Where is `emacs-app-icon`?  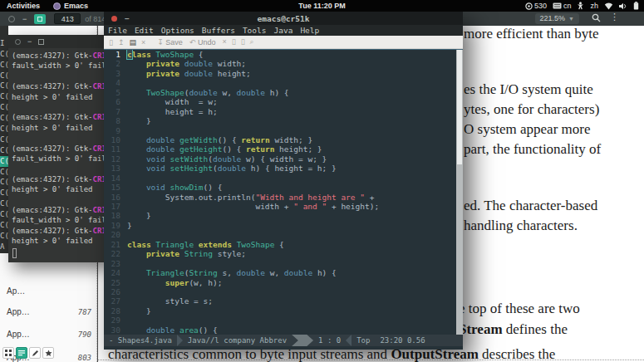 emacs-app-icon is located at coordinates (57, 7).